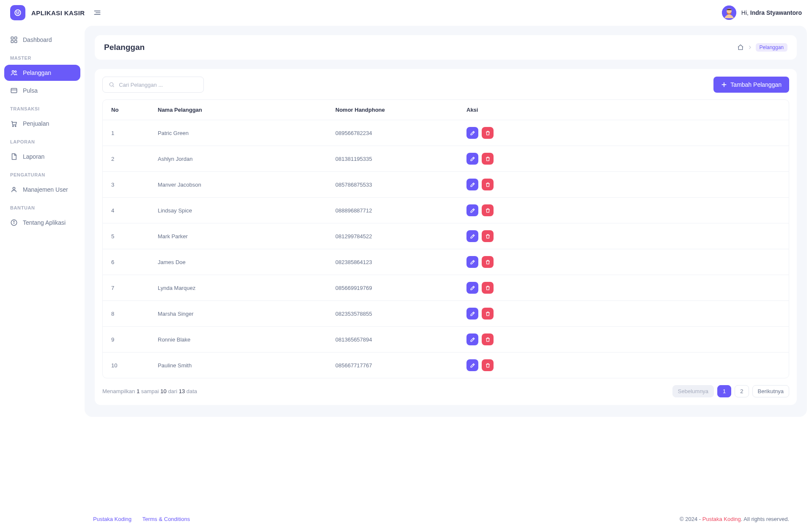 This screenshot has width=812, height=529. What do you see at coordinates (37, 73) in the screenshot?
I see `sidebar-item-label: Pelanggan` at bounding box center [37, 73].